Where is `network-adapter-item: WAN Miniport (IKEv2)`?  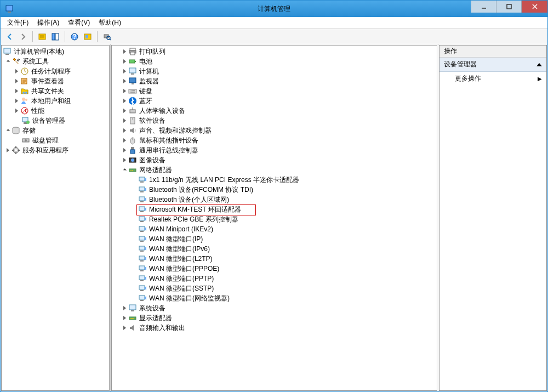 network-adapter-item: WAN Miniport (IKEv2) is located at coordinates (274, 229).